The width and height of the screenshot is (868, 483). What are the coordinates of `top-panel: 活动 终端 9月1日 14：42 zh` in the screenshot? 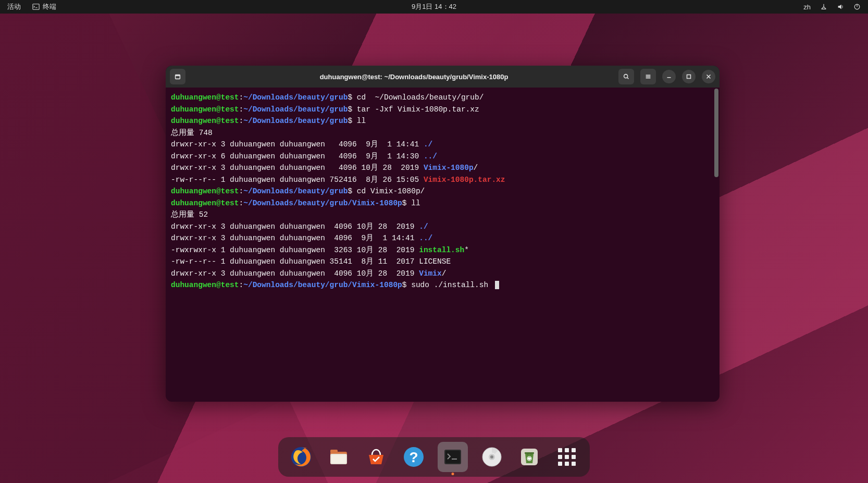 It's located at (434, 7).